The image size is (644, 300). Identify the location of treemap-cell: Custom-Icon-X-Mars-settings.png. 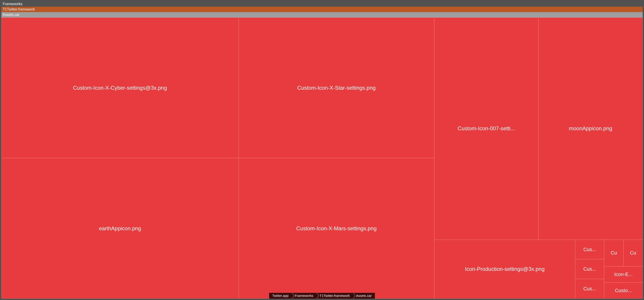
(336, 228).